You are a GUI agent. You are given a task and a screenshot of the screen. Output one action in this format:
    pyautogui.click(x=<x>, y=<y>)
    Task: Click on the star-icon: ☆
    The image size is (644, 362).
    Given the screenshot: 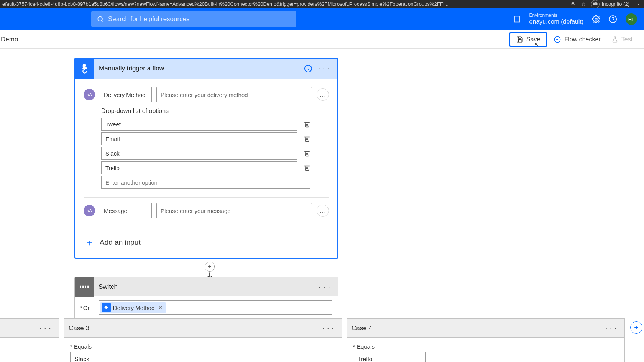 What is the action you would take?
    pyautogui.click(x=583, y=4)
    